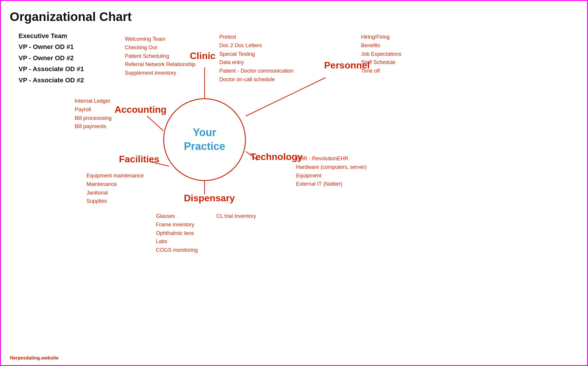 The image size is (588, 366). What do you see at coordinates (256, 58) in the screenshot?
I see `clinic-detail-items: Pretest Doc 2 Doc Letters Special Testin…` at bounding box center [256, 58].